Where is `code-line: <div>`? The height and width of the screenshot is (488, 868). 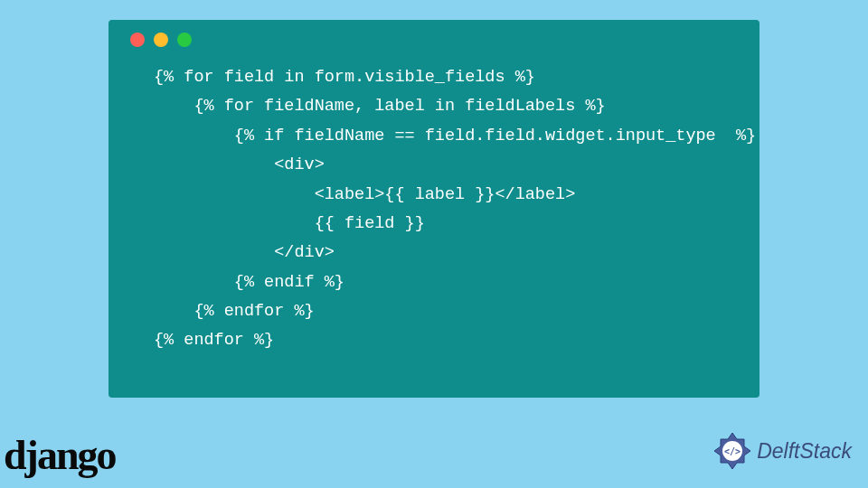 code-line: <div> is located at coordinates (239, 164).